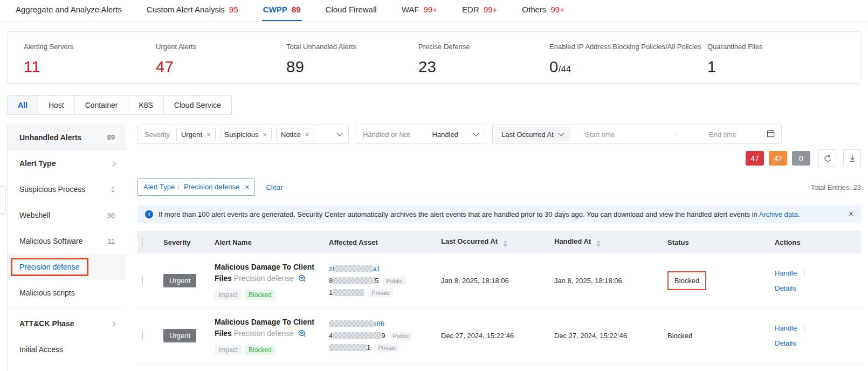 The height and width of the screenshot is (371, 868). Describe the element at coordinates (779, 215) in the screenshot. I see `archive-data-link: Archive data` at that location.